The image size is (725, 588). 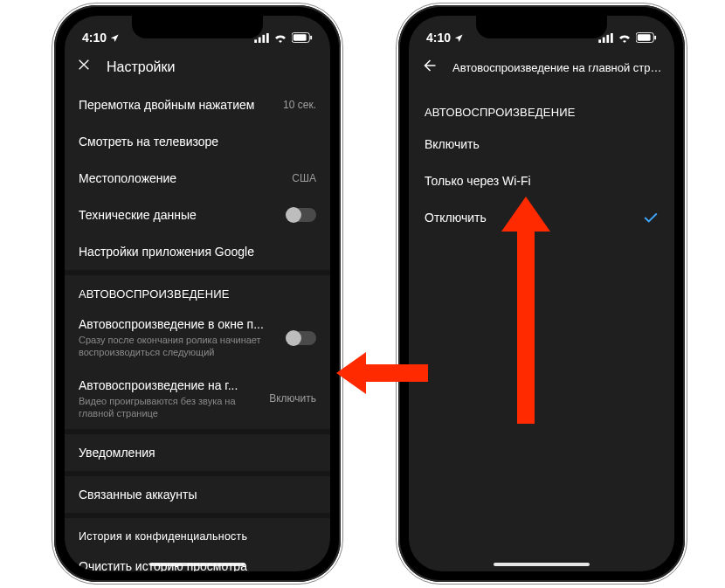 What do you see at coordinates (84, 66) in the screenshot?
I see `close-icon` at bounding box center [84, 66].